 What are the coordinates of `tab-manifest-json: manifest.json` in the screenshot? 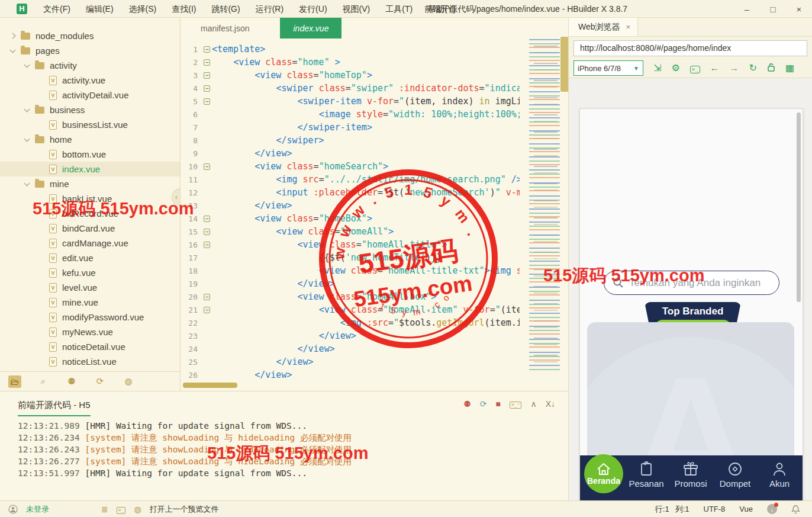 It's located at (225, 28).